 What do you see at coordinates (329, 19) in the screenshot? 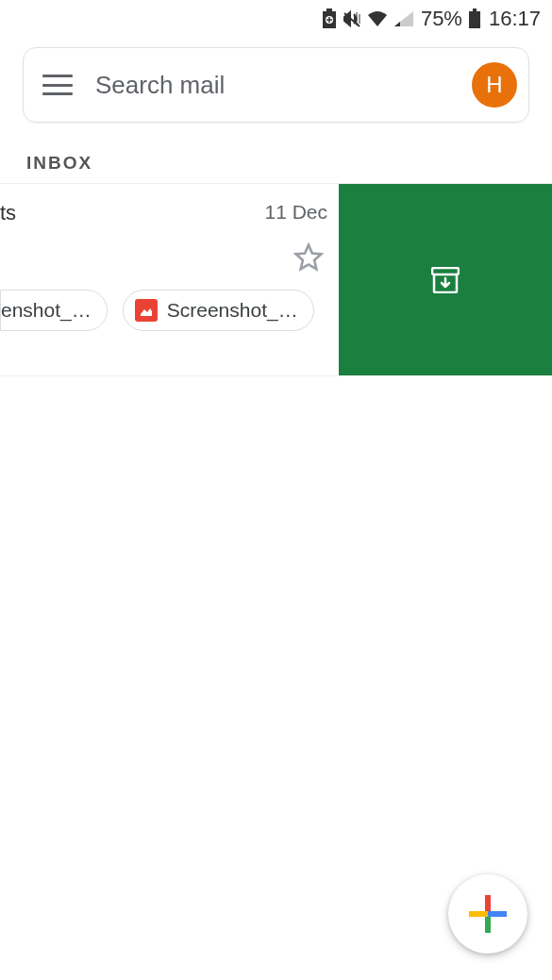
I see `battery-saver-icon` at bounding box center [329, 19].